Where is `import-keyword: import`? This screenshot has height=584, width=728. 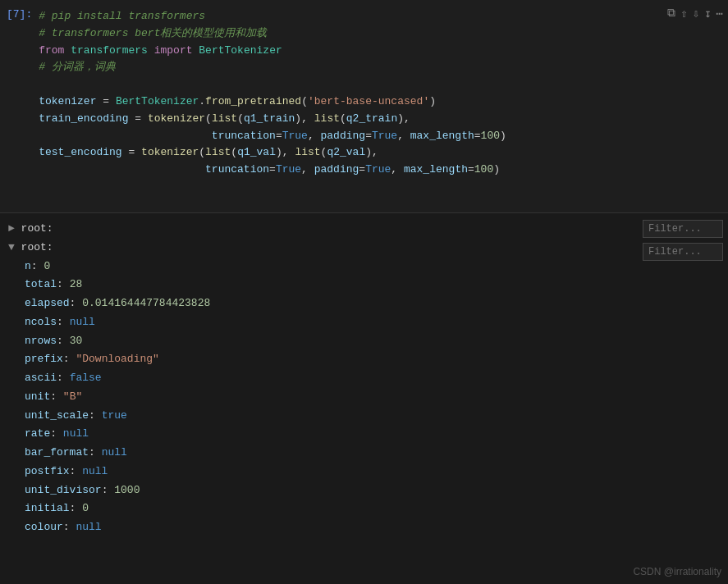
import-keyword: import is located at coordinates (174, 51).